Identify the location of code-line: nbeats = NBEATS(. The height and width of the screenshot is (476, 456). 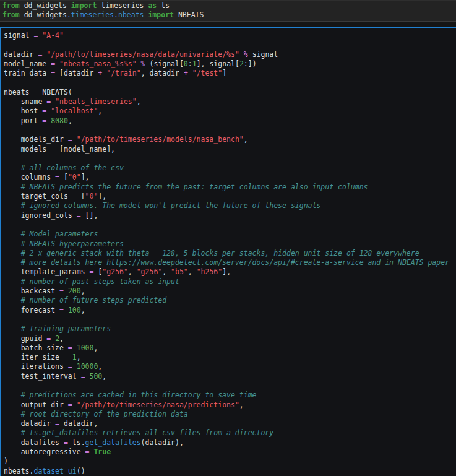
(230, 93).